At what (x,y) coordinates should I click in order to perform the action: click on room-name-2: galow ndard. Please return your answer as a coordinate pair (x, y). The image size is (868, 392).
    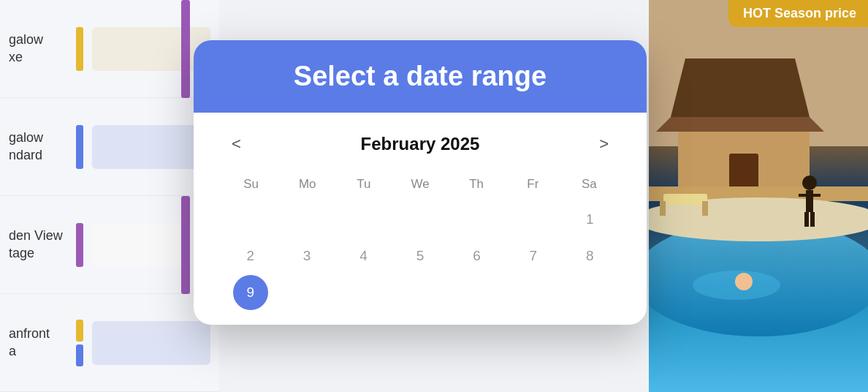
    Looking at the image, I should click on (38, 146).